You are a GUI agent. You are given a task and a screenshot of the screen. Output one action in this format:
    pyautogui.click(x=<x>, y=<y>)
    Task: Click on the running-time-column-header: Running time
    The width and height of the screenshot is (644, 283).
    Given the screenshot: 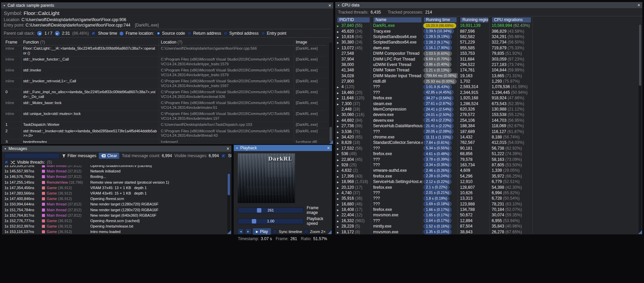 What is the action you would take?
    pyautogui.click(x=440, y=20)
    